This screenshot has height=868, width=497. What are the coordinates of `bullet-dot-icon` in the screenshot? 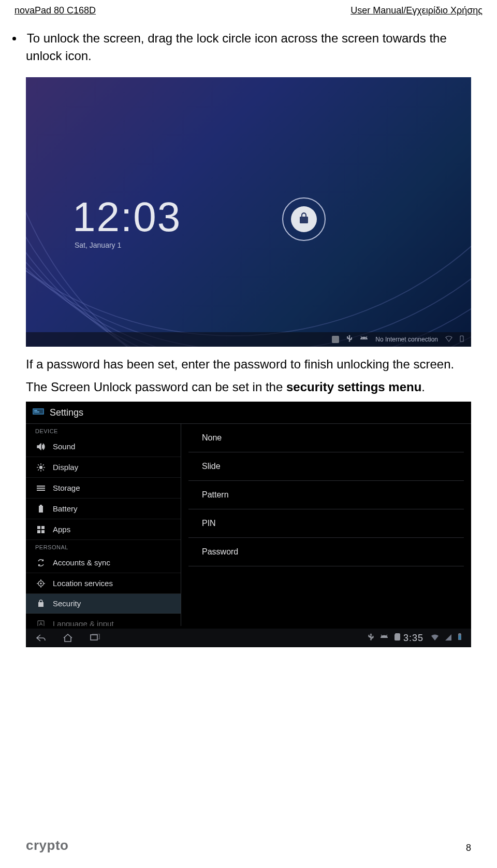 It's located at (14, 38).